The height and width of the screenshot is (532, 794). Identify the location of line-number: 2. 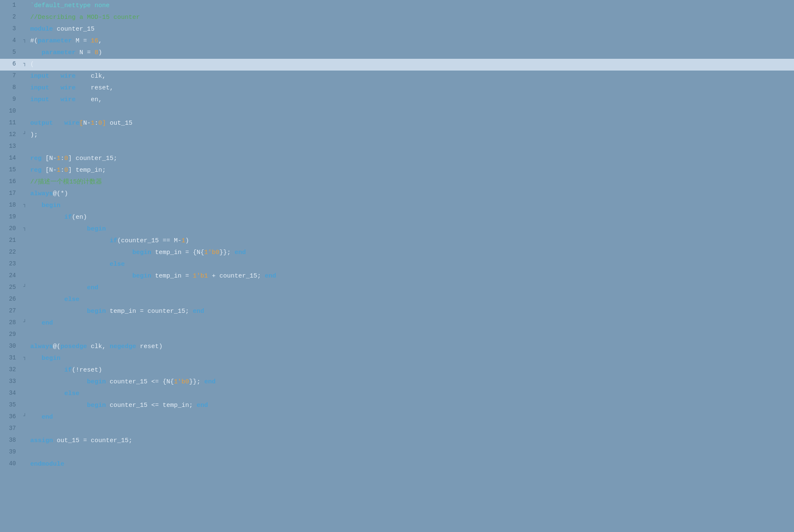
(11, 18).